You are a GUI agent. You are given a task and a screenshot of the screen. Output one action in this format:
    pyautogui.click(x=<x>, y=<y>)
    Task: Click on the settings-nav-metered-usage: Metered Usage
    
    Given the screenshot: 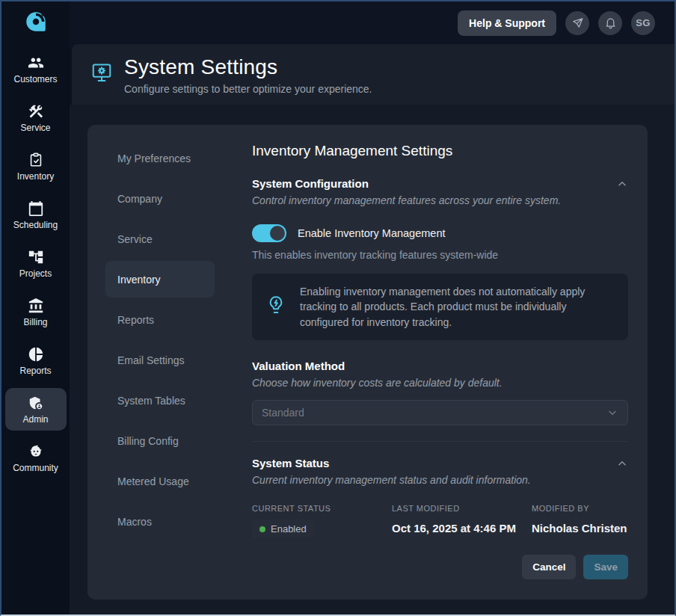 What is the action you would take?
    pyautogui.click(x=160, y=481)
    